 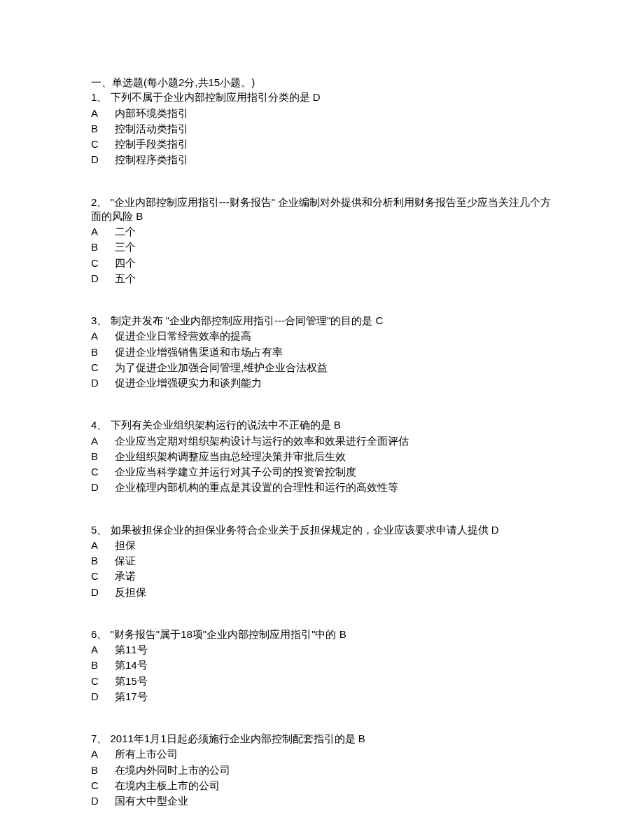 I want to click on option-a: A 担保, so click(x=119, y=545).